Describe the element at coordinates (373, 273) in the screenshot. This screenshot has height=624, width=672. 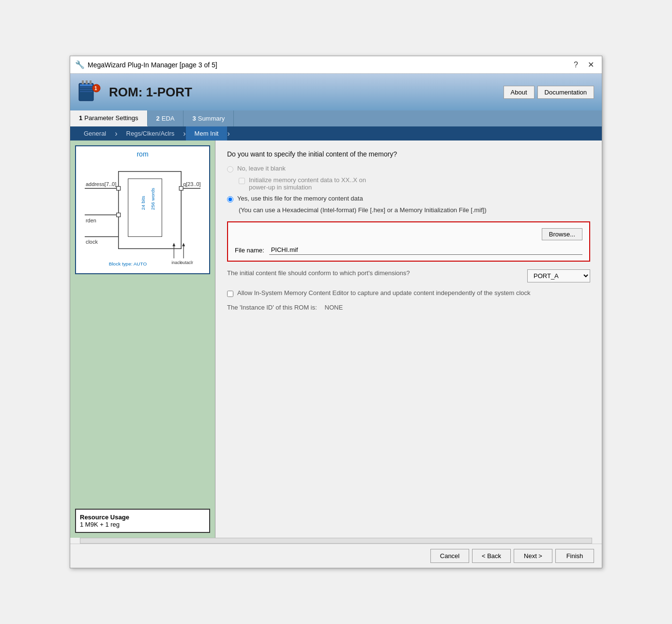
I see `port-dim-label: The initial content file should conform …` at that location.